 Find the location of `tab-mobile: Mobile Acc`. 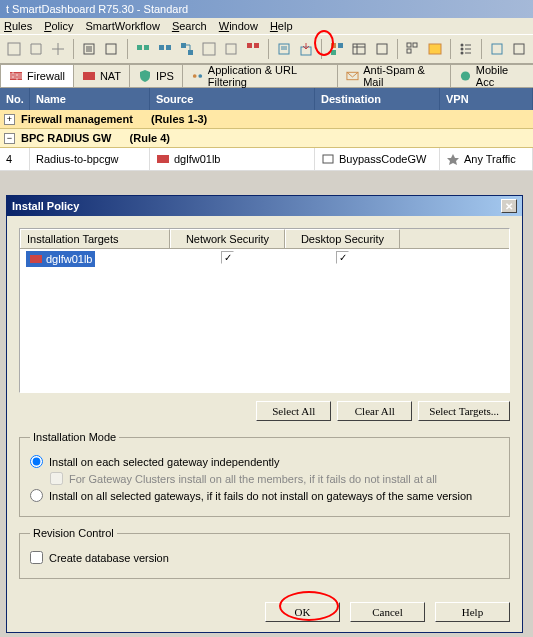

tab-mobile: Mobile Acc is located at coordinates (492, 76).